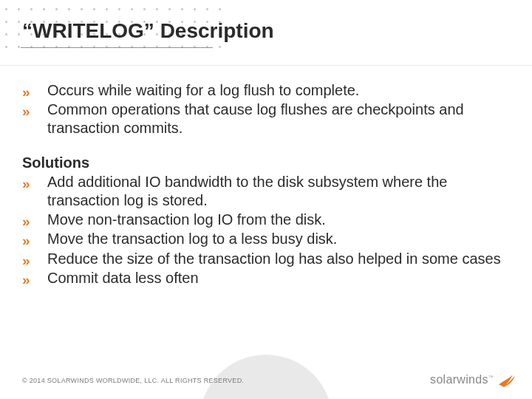  What do you see at coordinates (266, 259) in the screenshot?
I see `list-item: » Reduce the size of the transaction log…` at bounding box center [266, 259].